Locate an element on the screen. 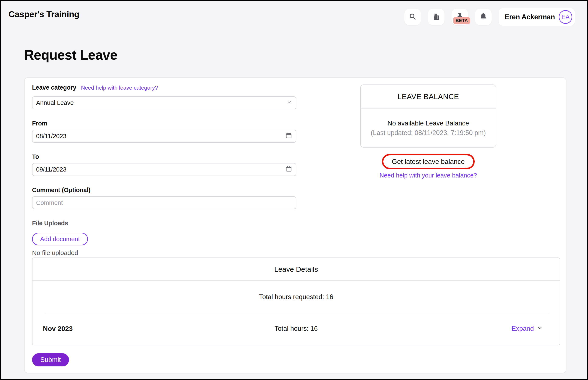  app-title: Casper's Training is located at coordinates (44, 14).